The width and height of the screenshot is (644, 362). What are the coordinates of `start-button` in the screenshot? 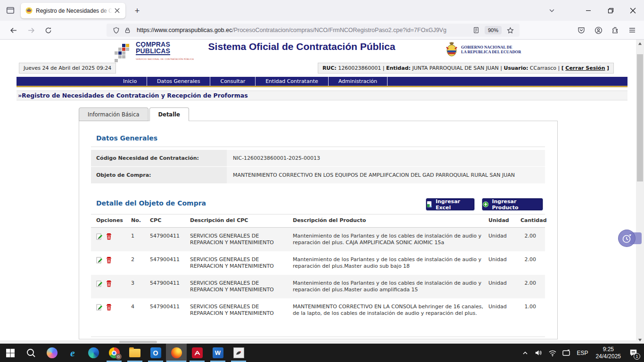 It's located at (10, 353).